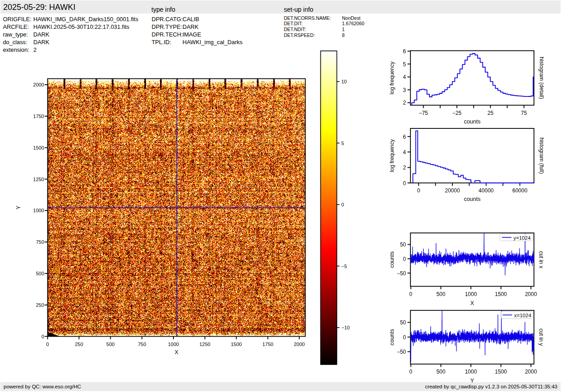 The width and height of the screenshot is (561, 392). What do you see at coordinates (424, 113) in the screenshot?
I see `svg-text: −75` at bounding box center [424, 113].